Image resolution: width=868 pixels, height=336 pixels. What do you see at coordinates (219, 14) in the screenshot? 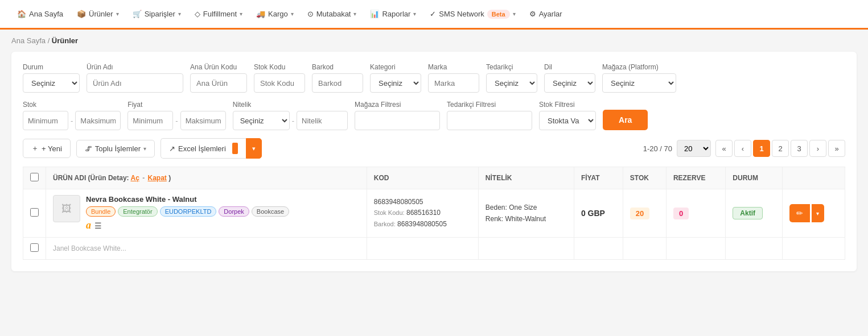
I see `nav-item-fulfillment: ◇ Fulfillment ▾` at bounding box center [219, 14].